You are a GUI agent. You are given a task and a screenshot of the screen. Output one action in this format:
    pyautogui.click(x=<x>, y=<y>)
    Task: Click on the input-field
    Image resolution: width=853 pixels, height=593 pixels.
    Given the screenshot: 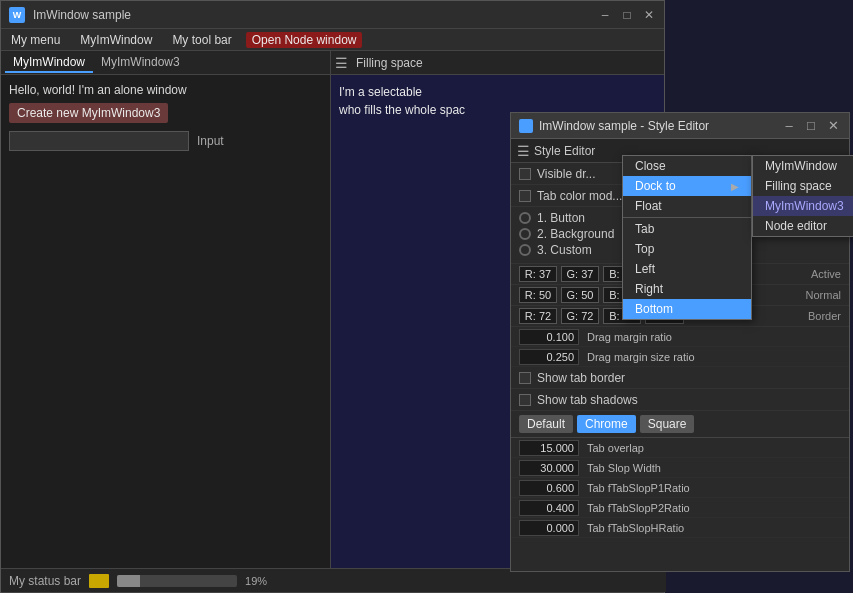 What is the action you would take?
    pyautogui.click(x=99, y=141)
    